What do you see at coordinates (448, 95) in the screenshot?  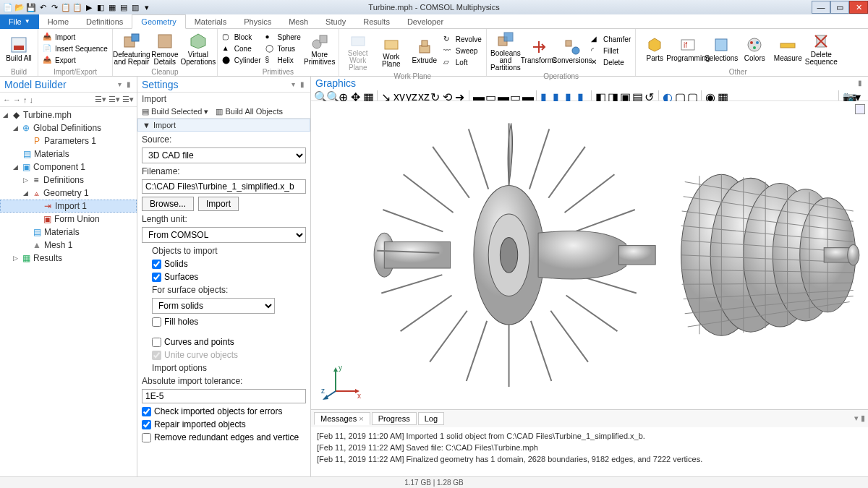 I see `reset-icon: ⟲` at bounding box center [448, 95].